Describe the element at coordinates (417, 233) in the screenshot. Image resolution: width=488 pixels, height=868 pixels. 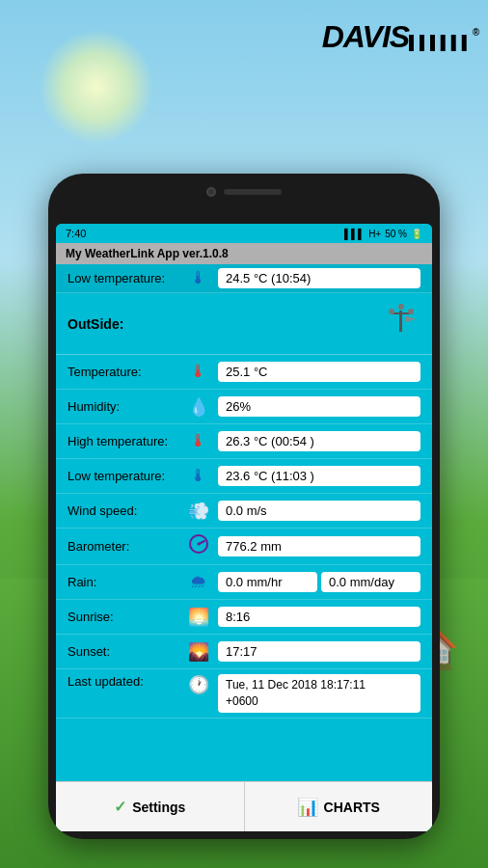
I see `battery-icon: 🔋` at that location.